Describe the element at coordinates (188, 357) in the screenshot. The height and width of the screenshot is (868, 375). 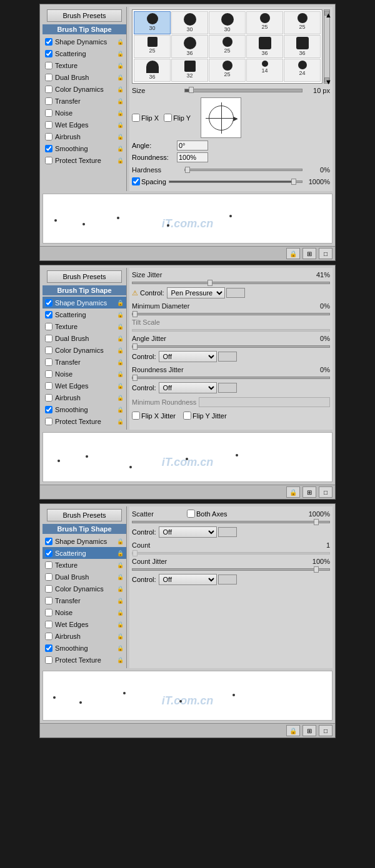
I see `control-select-2: Off Pen Pressure Fade` at that location.